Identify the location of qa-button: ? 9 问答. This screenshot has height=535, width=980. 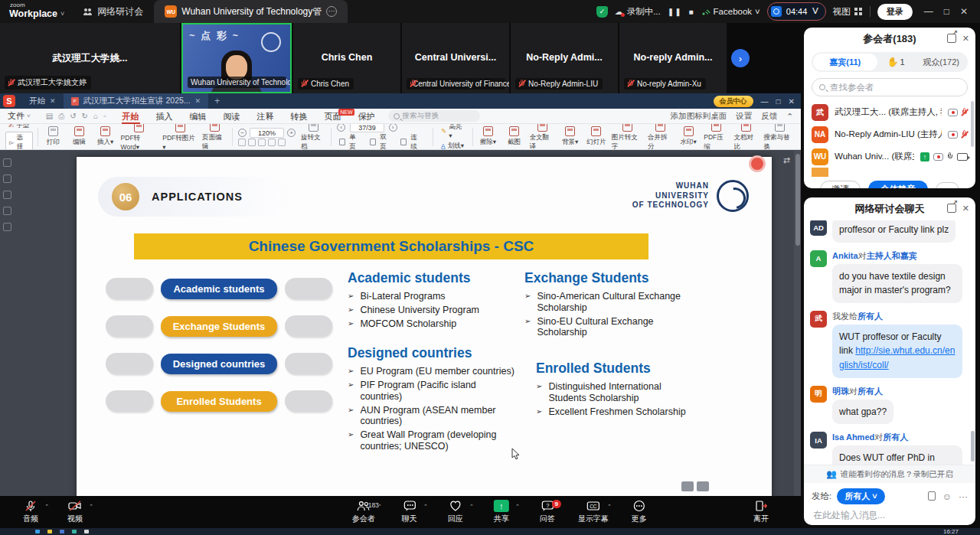
(547, 512).